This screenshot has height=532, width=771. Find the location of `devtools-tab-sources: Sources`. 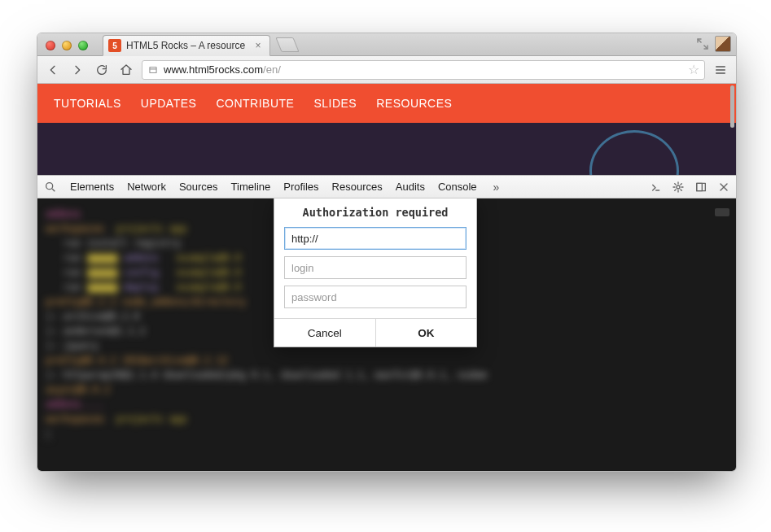

devtools-tab-sources: Sources is located at coordinates (199, 187).